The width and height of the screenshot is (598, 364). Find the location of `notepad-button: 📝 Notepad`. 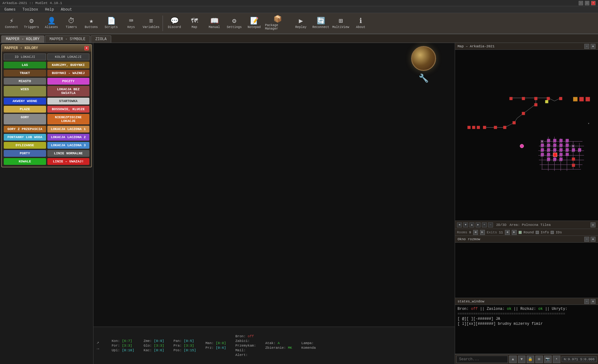

notepad-button: 📝 Notepad is located at coordinates (254, 23).